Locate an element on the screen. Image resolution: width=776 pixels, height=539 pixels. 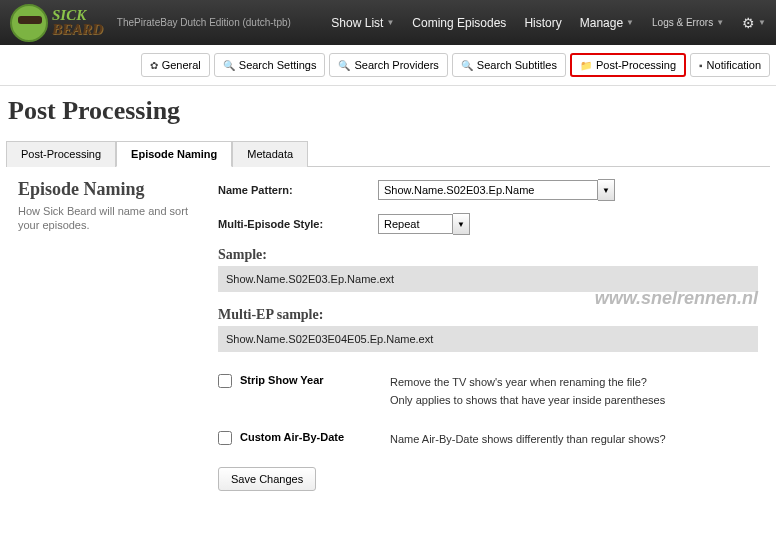
multi-episode-style-label: Multi-Episode Style: is located at coordinates (298, 224).